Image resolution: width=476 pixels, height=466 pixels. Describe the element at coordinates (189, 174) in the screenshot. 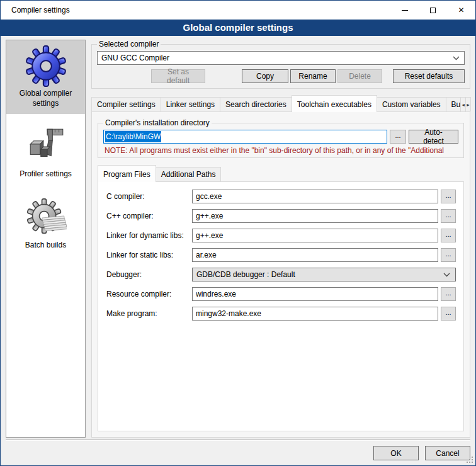

I see `tab-additional-paths: Additional Paths` at that location.